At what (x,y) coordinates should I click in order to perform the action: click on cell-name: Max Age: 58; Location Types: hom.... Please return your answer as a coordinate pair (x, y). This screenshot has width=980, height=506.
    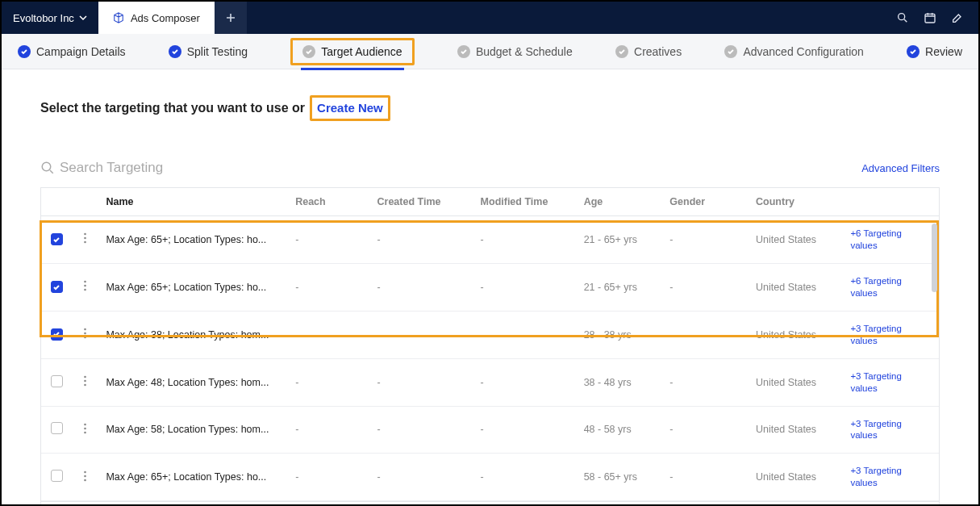
    Looking at the image, I should click on (192, 429).